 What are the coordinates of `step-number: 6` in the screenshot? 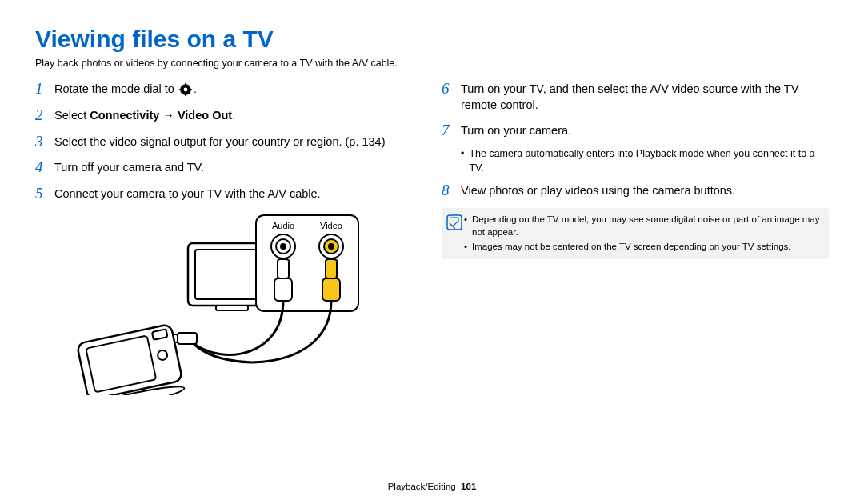 It's located at (451, 90).